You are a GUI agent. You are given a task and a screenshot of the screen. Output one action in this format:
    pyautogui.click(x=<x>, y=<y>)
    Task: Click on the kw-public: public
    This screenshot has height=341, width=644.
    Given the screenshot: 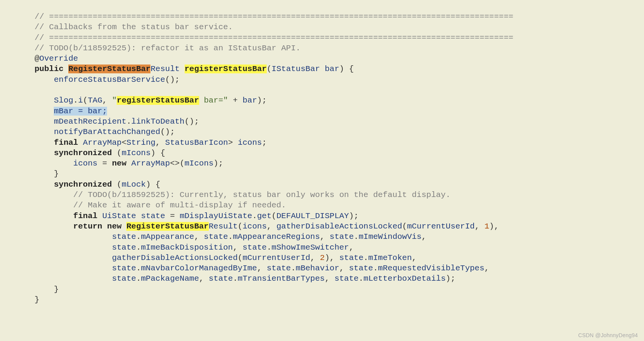 What is the action you would take?
    pyautogui.click(x=49, y=69)
    